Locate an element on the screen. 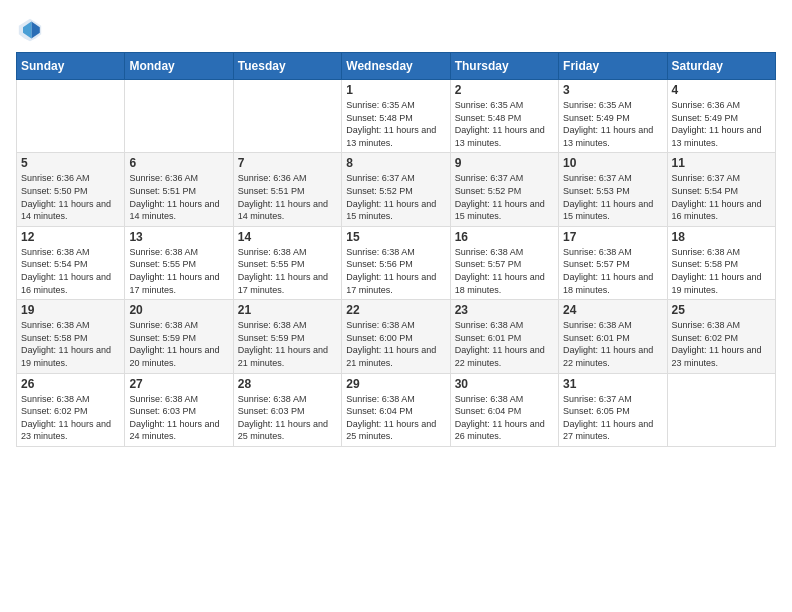  day-number: 21 is located at coordinates (288, 310).